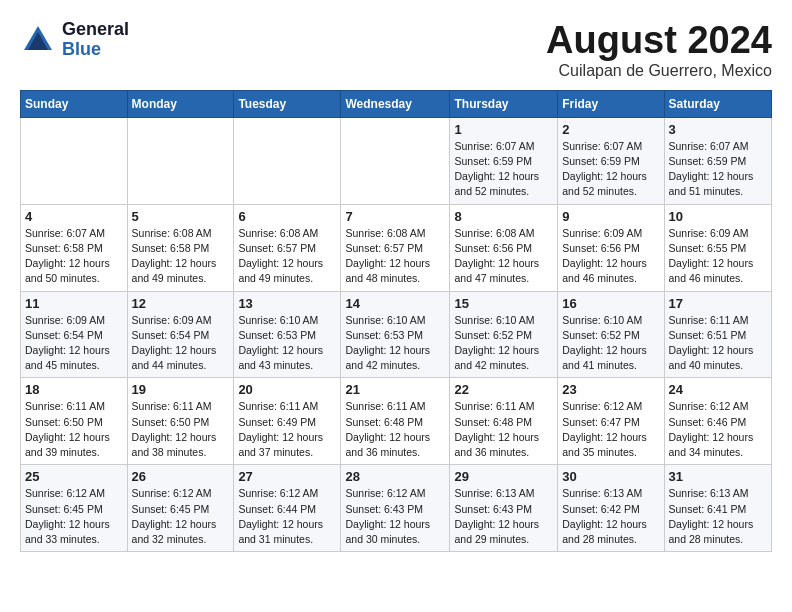  What do you see at coordinates (74, 334) in the screenshot?
I see `calendar-cell: 11Sunrise: 6:09 AMSunset: 6:54 PMDayligh…` at bounding box center [74, 334].